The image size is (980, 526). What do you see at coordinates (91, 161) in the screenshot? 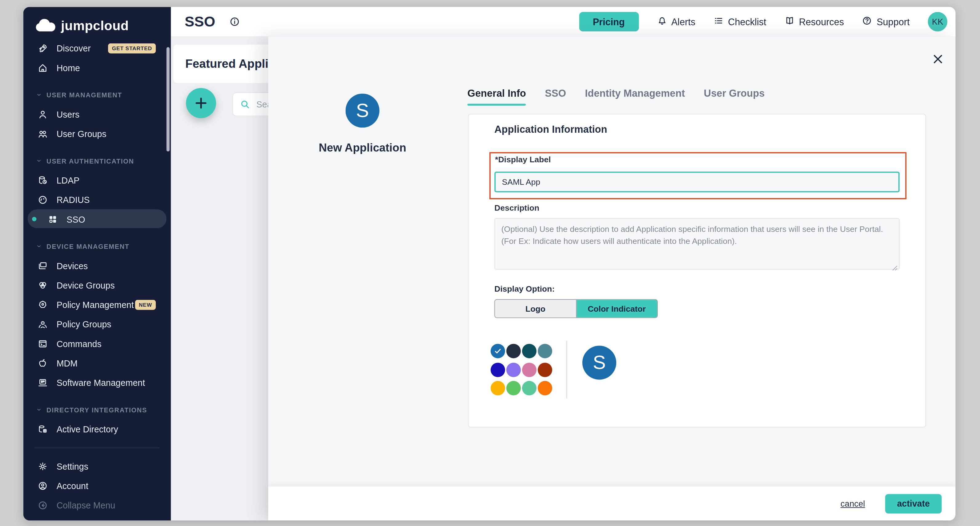
I see `section-label: USER AUTHENTICATION` at bounding box center [91, 161].